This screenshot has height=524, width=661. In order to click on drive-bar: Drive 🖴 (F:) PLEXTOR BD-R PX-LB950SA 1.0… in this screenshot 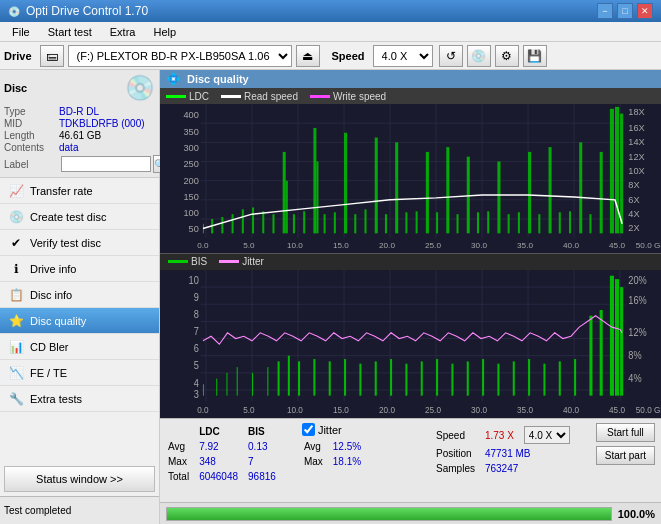, I will do `click(330, 56)`.